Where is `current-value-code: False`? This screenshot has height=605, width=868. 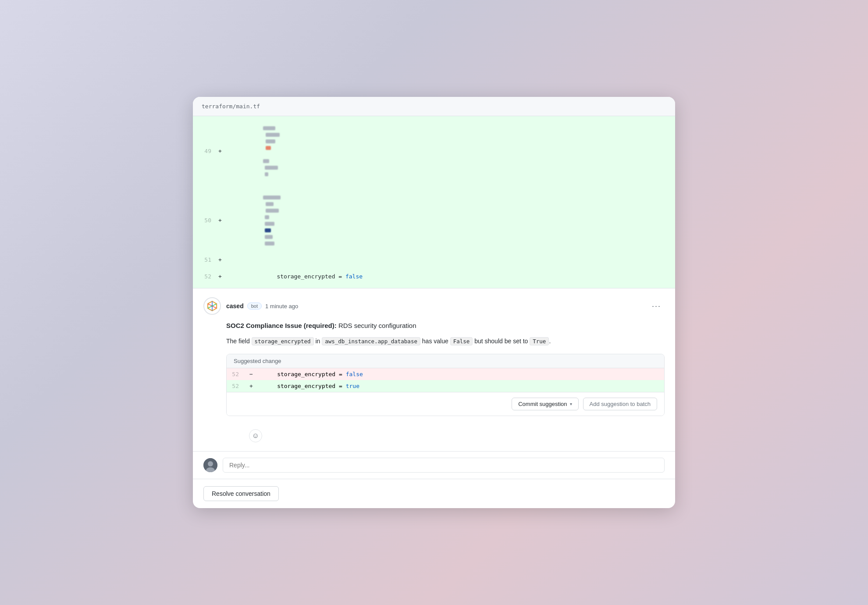
current-value-code: False is located at coordinates (462, 341).